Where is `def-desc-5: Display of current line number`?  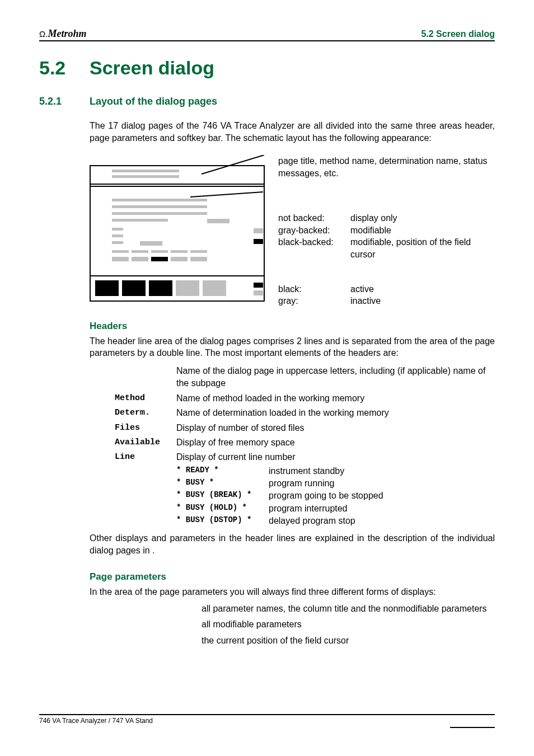
def-desc-5: Display of current line number is located at coordinates (336, 457).